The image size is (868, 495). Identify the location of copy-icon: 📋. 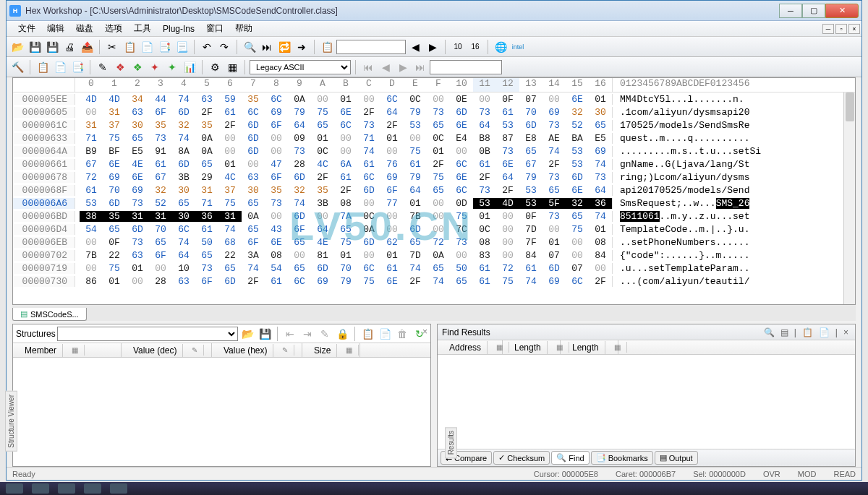
(129, 47).